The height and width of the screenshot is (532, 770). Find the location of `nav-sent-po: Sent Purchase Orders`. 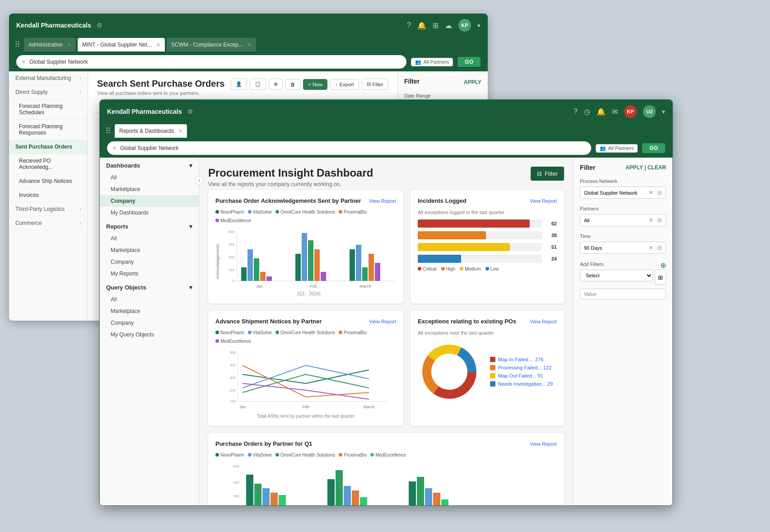

nav-sent-po: Sent Purchase Orders is located at coordinates (48, 147).